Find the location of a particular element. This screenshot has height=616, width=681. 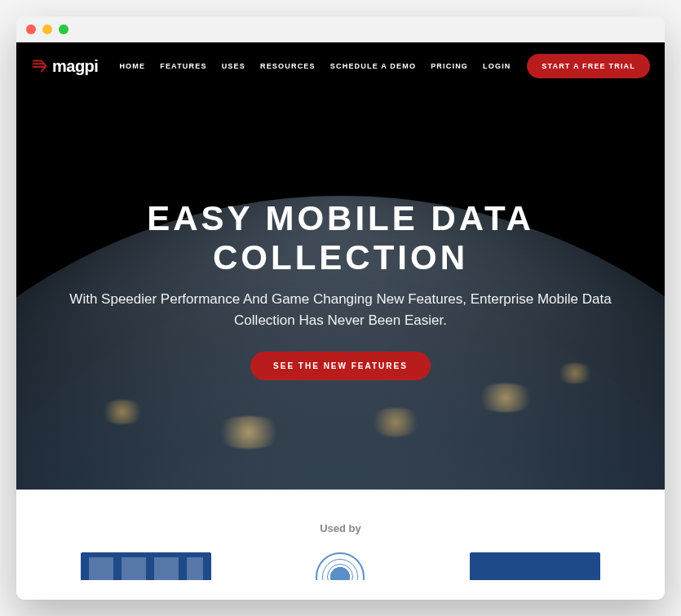

nav-home: HOME is located at coordinates (132, 66).